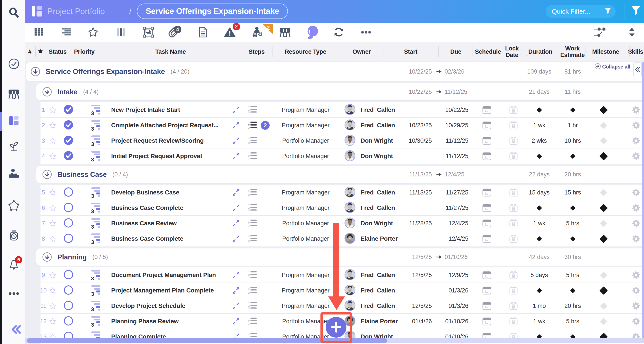 This screenshot has width=644, height=344. What do you see at coordinates (170, 275) in the screenshot?
I see `task-name: Document Project Management Plan` at bounding box center [170, 275].